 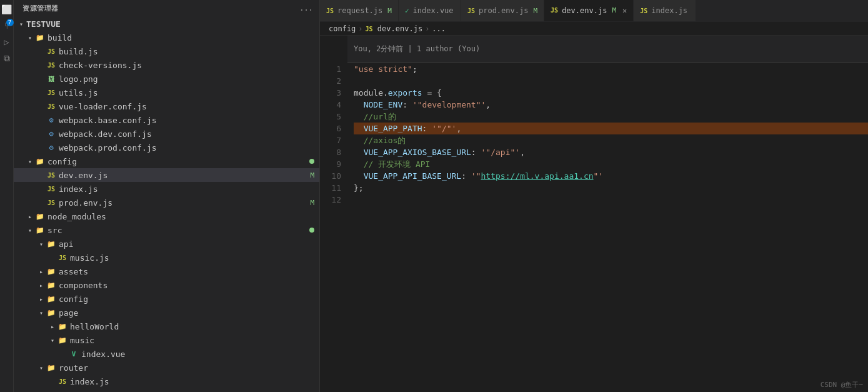 I want to click on extensions-icon: ⧉, so click(x=7, y=58).